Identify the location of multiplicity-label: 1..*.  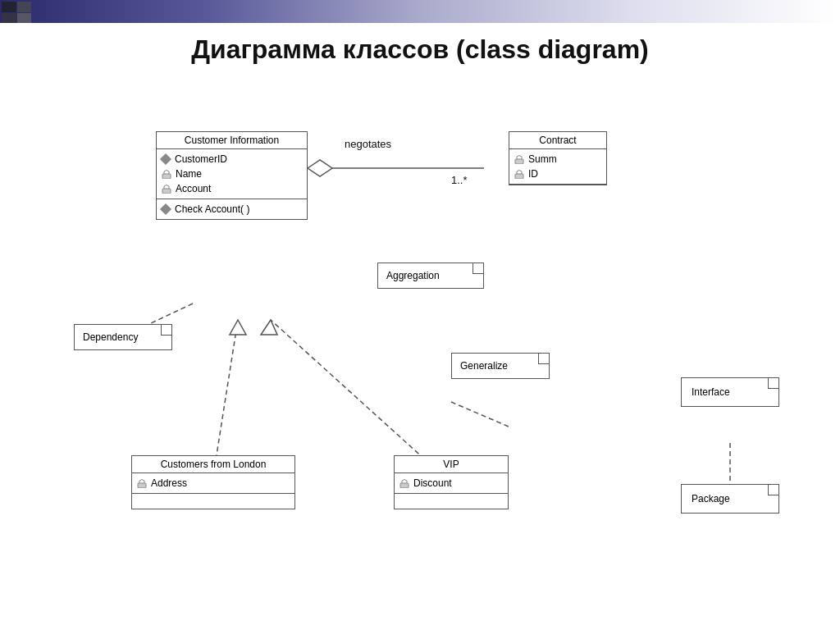
(459, 180).